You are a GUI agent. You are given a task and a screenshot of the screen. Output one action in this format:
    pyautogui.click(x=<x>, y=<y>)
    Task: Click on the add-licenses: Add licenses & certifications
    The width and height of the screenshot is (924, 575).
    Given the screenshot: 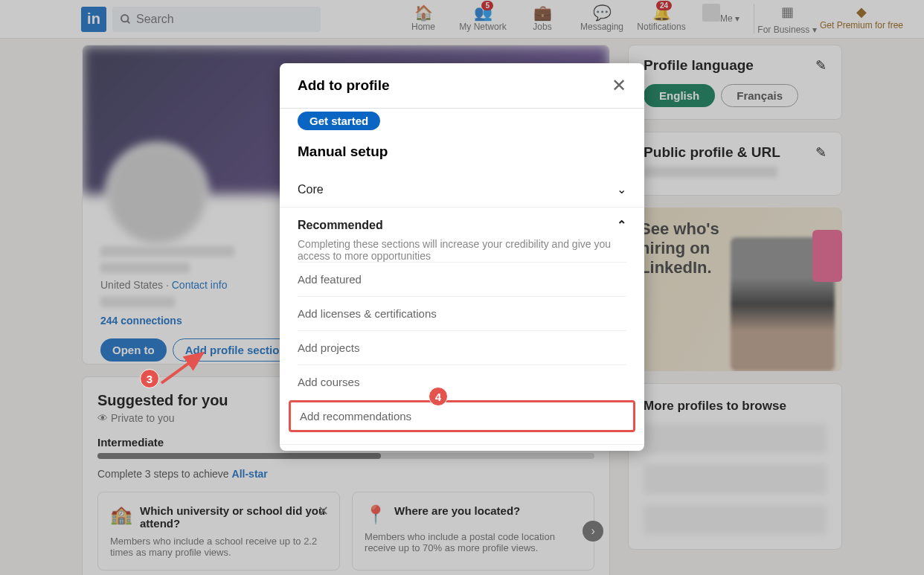 What is the action you would take?
    pyautogui.click(x=462, y=313)
    